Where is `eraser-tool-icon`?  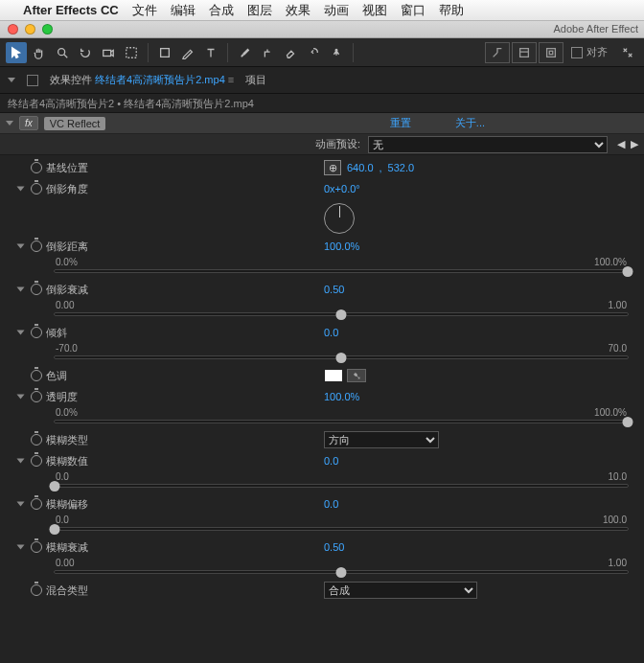
eraser-tool-icon is located at coordinates (290, 53).